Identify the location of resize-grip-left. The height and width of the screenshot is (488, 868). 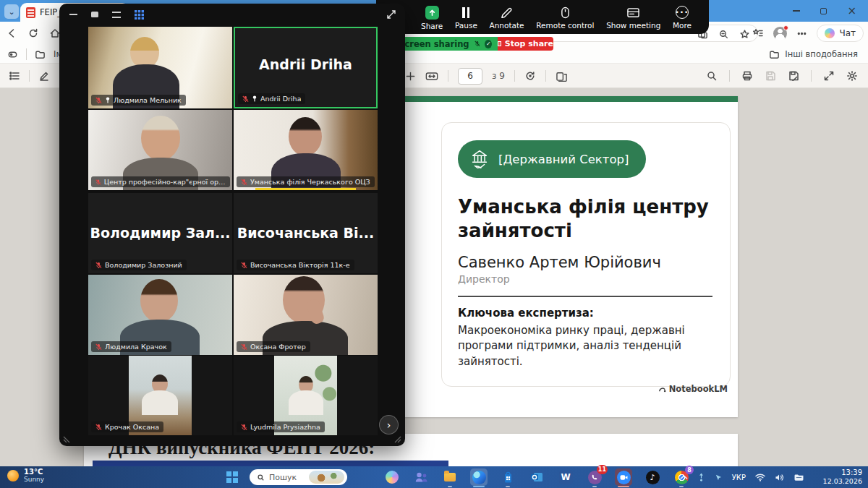
(67, 440).